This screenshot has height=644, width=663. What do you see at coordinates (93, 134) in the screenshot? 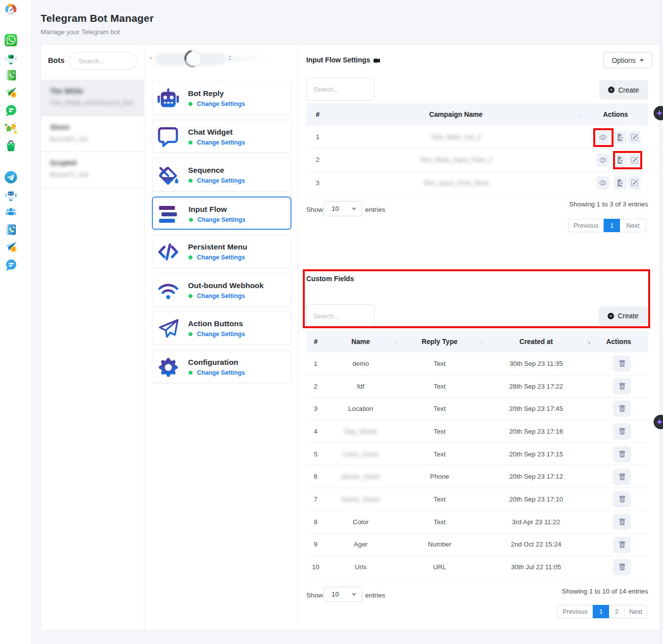
I see `bot-list-item: Shore Bound21_bot` at bounding box center [93, 134].